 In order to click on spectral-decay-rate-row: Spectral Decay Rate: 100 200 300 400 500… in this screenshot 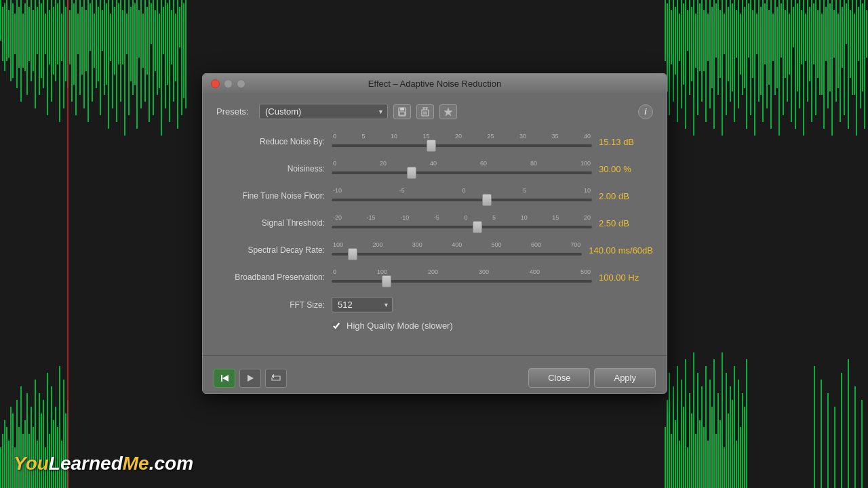, I will do `click(435, 250)`.